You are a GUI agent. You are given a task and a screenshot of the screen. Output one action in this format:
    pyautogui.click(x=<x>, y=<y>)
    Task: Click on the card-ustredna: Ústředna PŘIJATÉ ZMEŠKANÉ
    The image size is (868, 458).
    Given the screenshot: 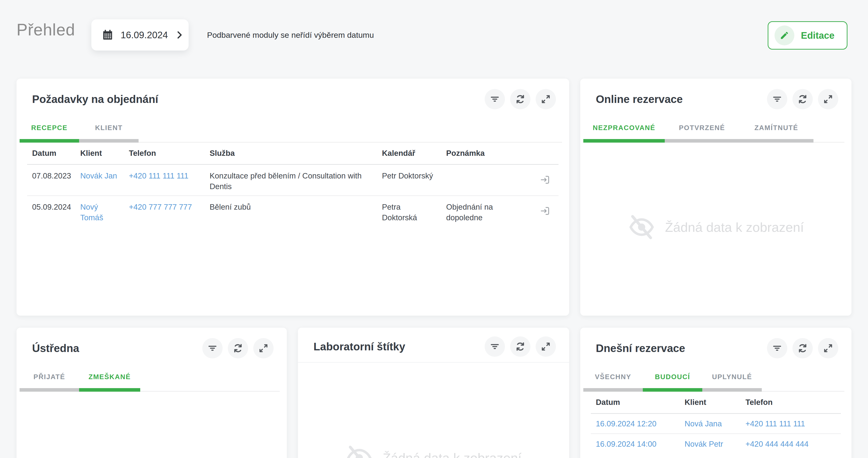 What is the action you would take?
    pyautogui.click(x=152, y=393)
    